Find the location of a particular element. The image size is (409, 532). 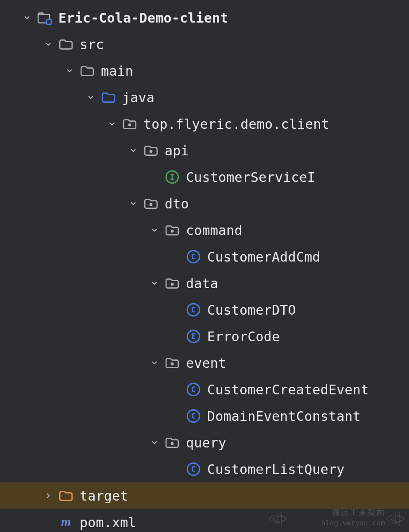

node-label: api is located at coordinates (177, 150).